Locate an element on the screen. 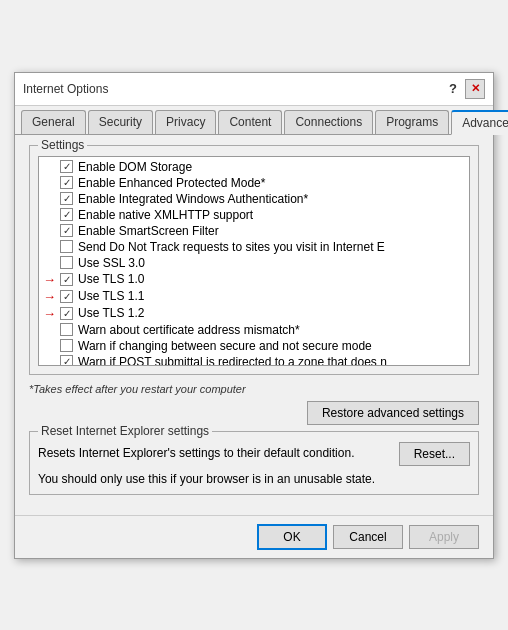 This screenshot has height=630, width=508. window-title: Internet Options is located at coordinates (66, 89).